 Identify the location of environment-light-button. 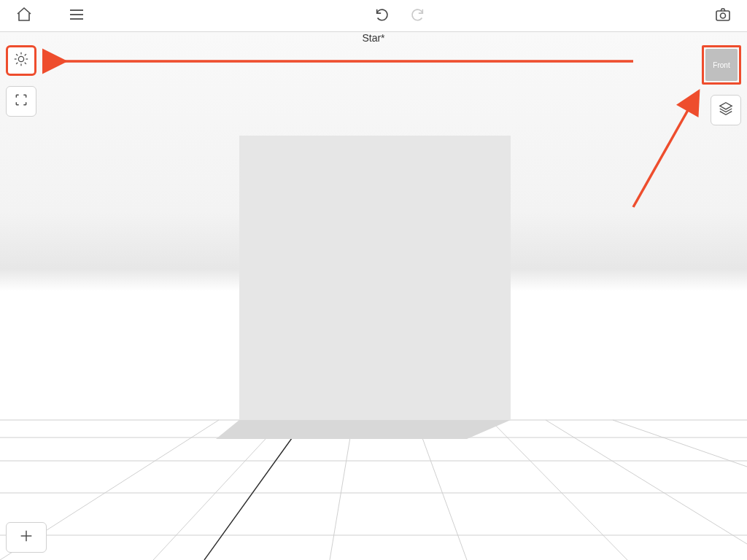
(21, 61).